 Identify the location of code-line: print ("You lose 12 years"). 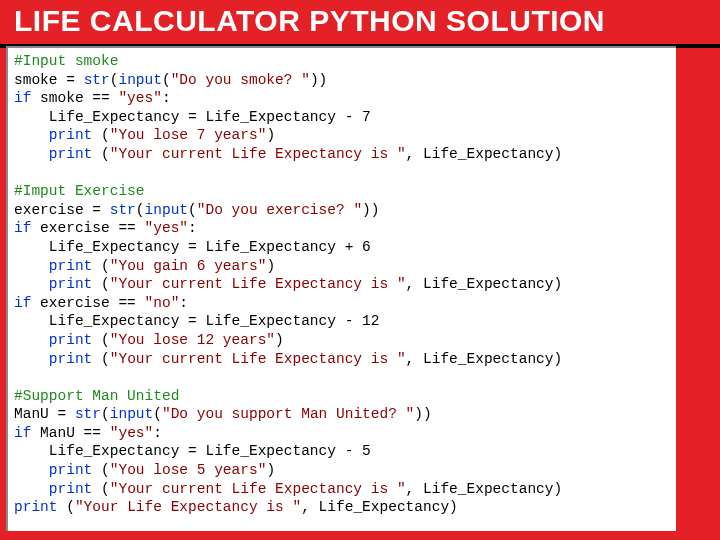
(149, 340).